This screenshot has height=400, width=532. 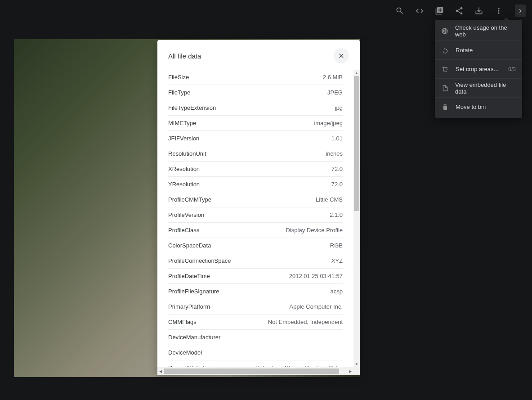 I want to click on top-toolbar, so click(x=463, y=11).